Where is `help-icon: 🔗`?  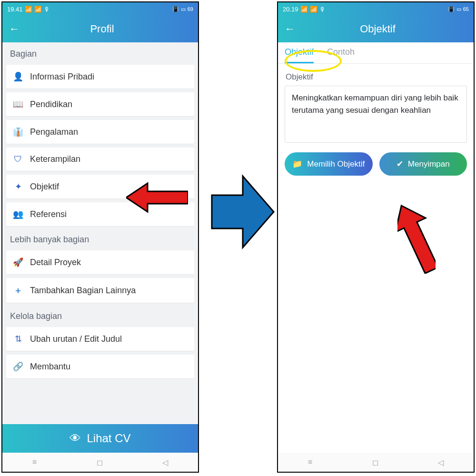 help-icon: 🔗 is located at coordinates (18, 367).